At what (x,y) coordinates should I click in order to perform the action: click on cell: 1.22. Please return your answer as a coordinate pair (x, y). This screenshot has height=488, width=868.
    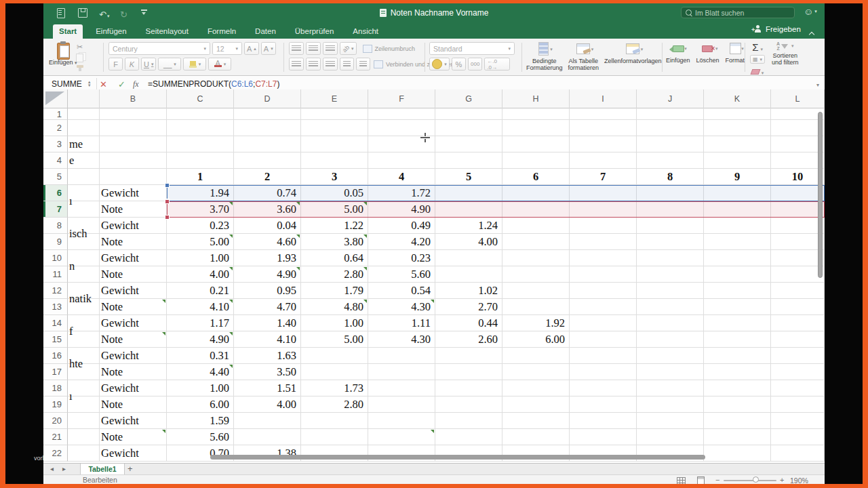
    Looking at the image, I should click on (335, 226).